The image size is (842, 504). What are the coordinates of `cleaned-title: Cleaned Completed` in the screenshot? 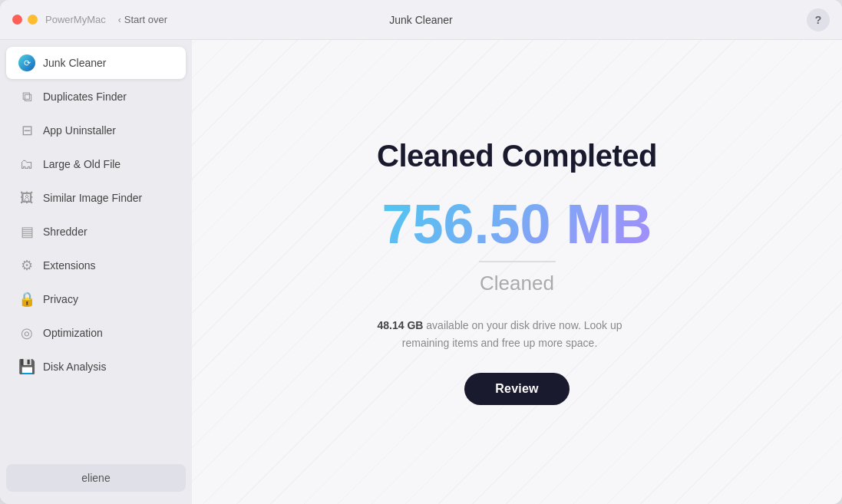 It's located at (517, 156).